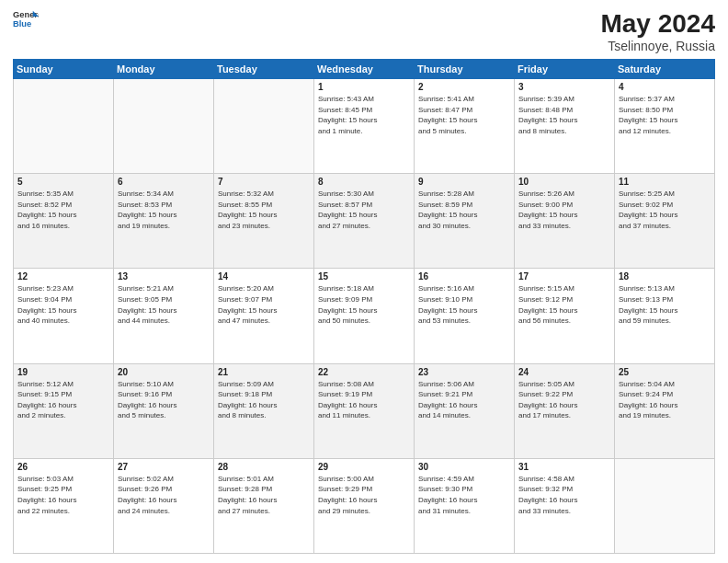  I want to click on day-number: 29, so click(364, 467).